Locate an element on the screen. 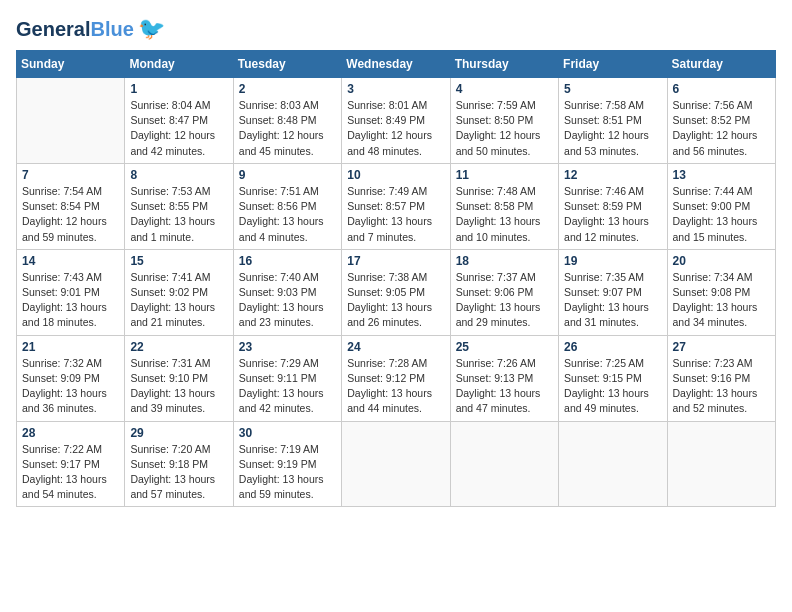  calendar-cell: 3Sunrise: 8:01 AM Sunset: 8:49 PM Daylig… is located at coordinates (396, 121).